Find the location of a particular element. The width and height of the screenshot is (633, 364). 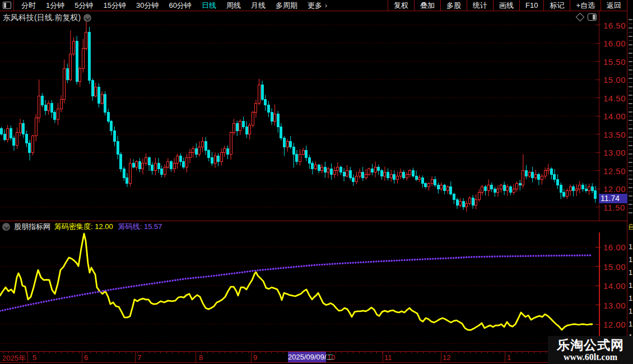

period-tab-4: 15分钟 is located at coordinates (114, 6).